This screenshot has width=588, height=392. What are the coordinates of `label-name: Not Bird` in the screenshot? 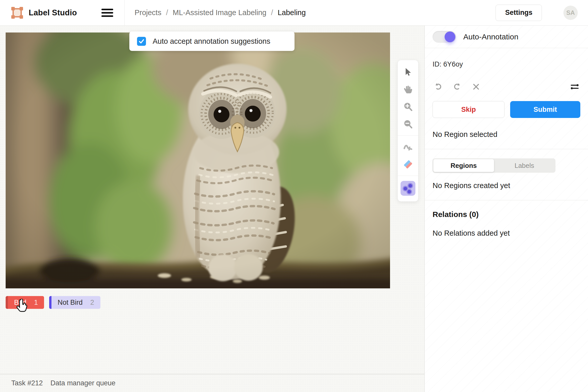 It's located at (70, 302).